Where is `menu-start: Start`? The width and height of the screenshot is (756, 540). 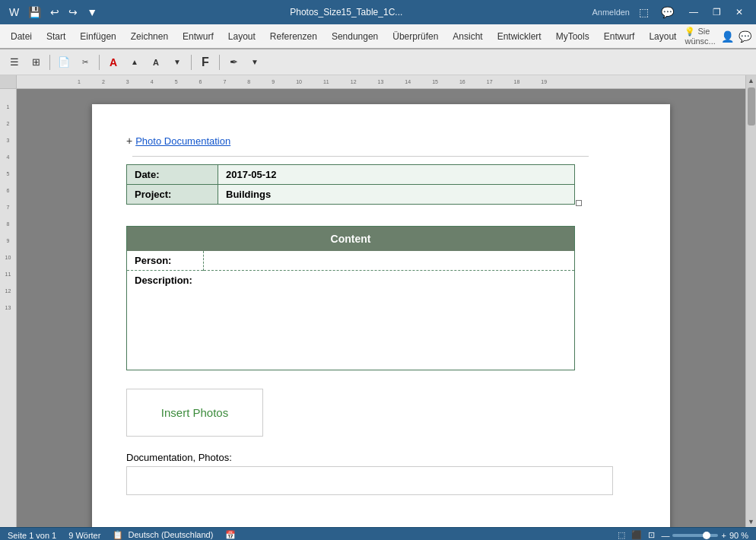
menu-start: Start is located at coordinates (56, 37).